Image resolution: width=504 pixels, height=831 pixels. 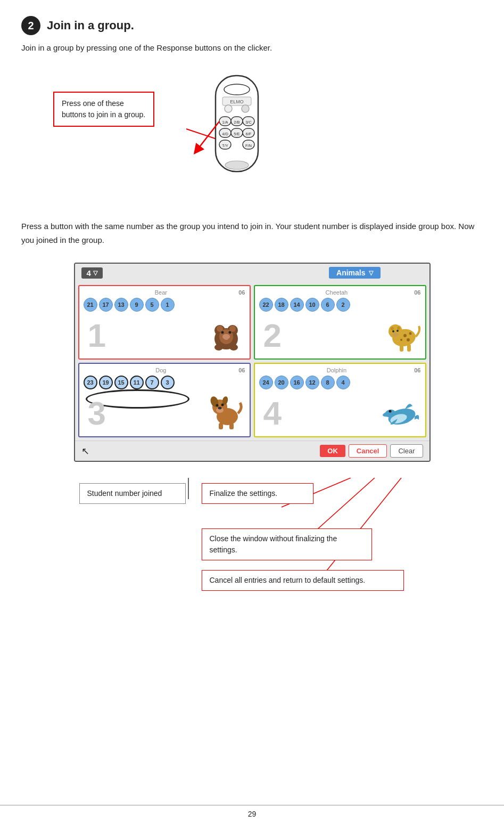 What do you see at coordinates (242, 292) in the screenshot?
I see `group-count-bear: 06` at bounding box center [242, 292].